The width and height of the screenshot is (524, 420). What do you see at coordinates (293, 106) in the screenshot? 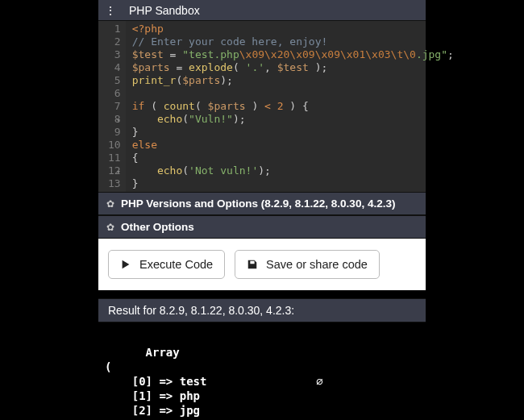
I see `code-line: if ( count( $parts ) < 2 ) {` at bounding box center [293, 106].